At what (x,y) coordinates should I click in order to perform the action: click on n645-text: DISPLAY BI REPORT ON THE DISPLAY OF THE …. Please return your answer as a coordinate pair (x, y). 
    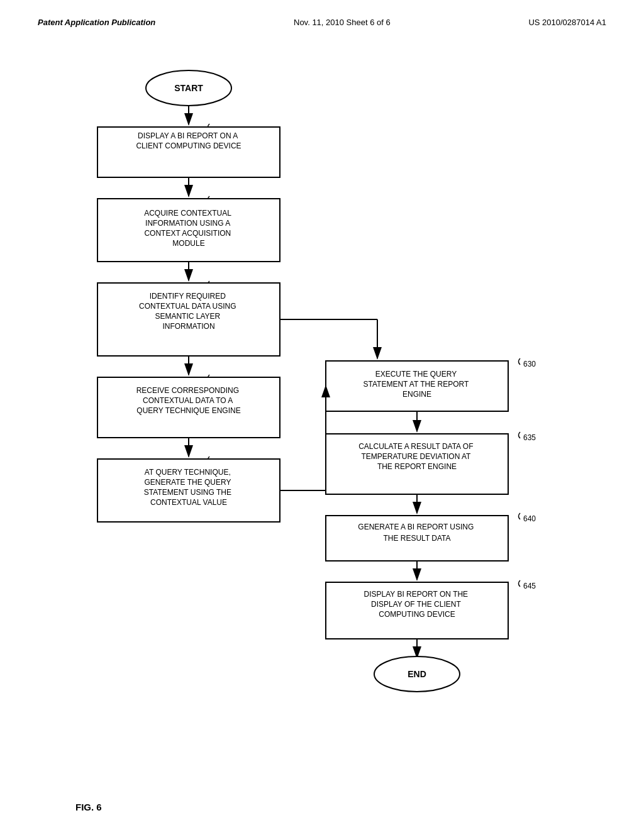
    Looking at the image, I should click on (418, 604).